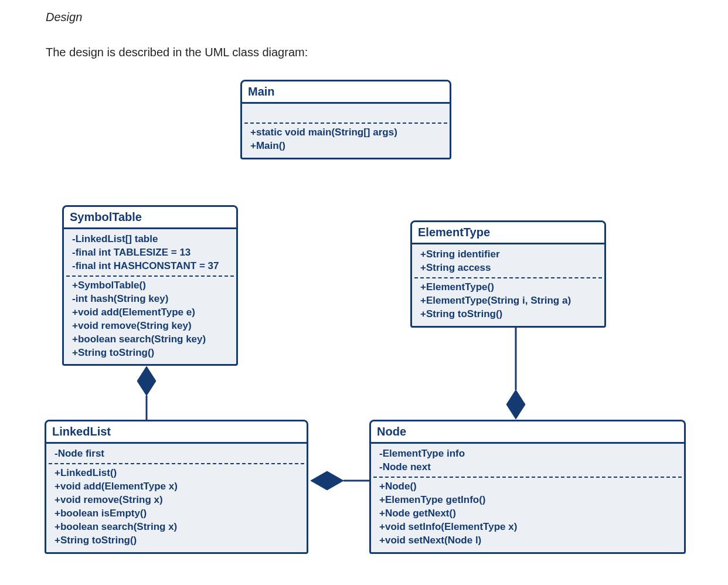 The image size is (728, 585). Describe the element at coordinates (346, 140) in the screenshot. I see `uml-operations: +static void main(String[] args) +Main()` at that location.